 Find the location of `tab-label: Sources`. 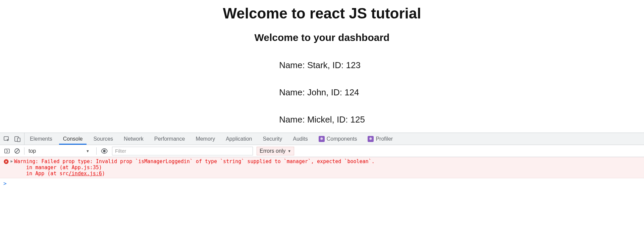

tab-label: Sources is located at coordinates (103, 139).